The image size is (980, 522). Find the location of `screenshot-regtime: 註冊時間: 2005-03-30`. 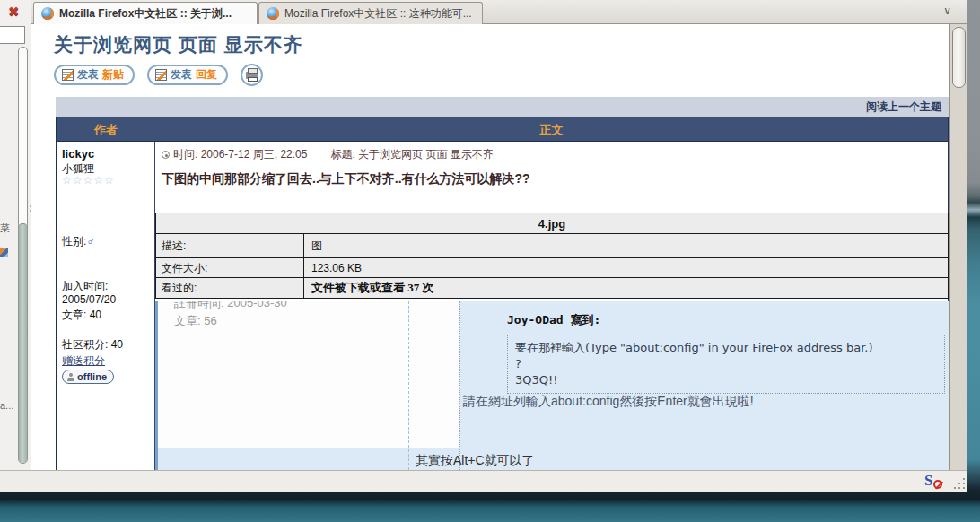

screenshot-regtime: 註冊時間: 2005-03-30 is located at coordinates (231, 307).